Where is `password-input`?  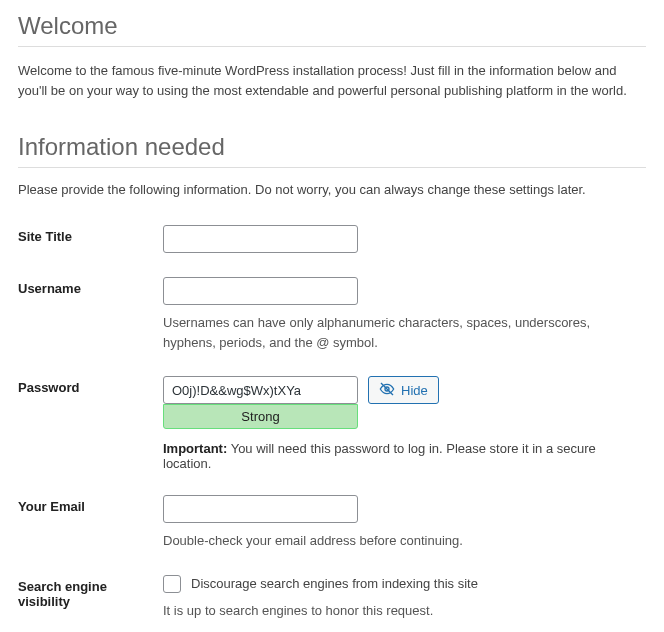 password-input is located at coordinates (260, 390).